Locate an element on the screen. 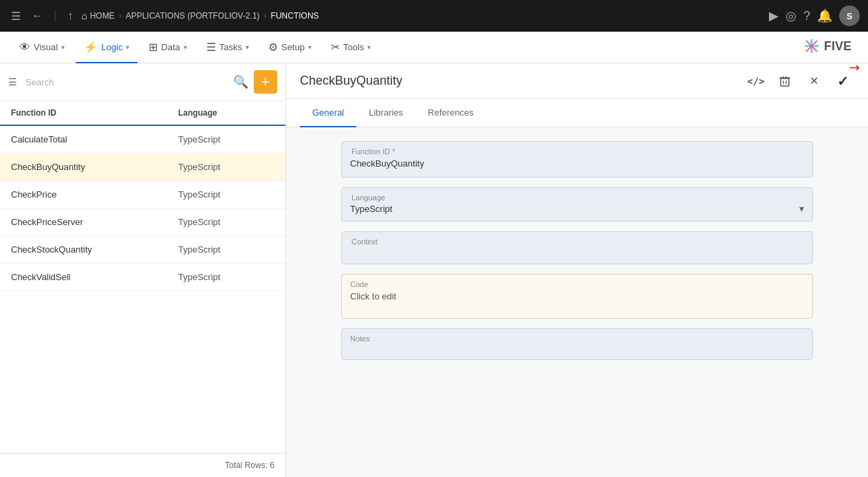  home-icon: ⌂ is located at coordinates (84, 16).